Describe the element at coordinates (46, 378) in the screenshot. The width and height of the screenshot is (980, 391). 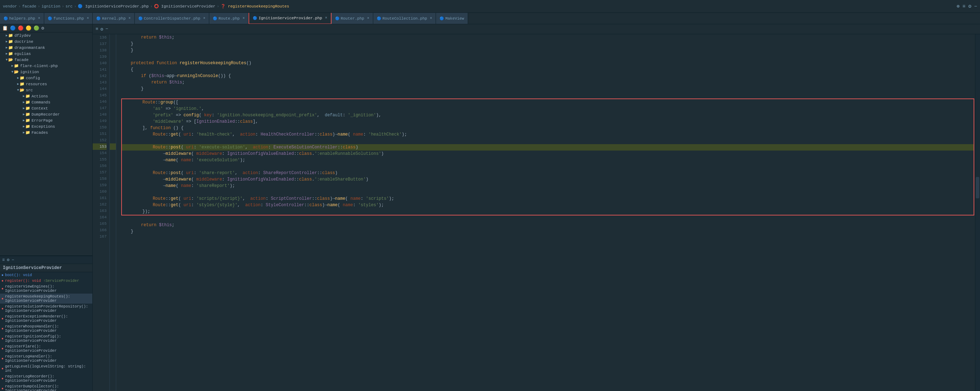
I see `struct-item-log-recorder: ● registerLogRecorder(): IgnitionService…` at that location.